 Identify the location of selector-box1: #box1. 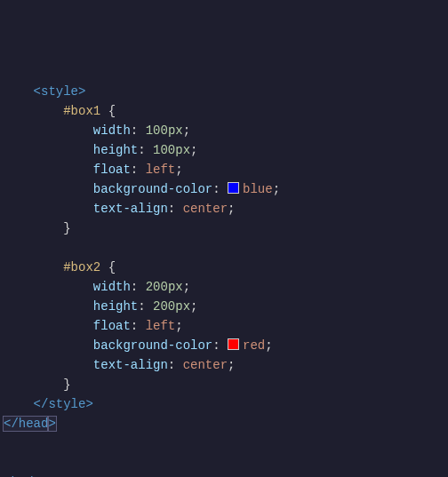
(82, 111).